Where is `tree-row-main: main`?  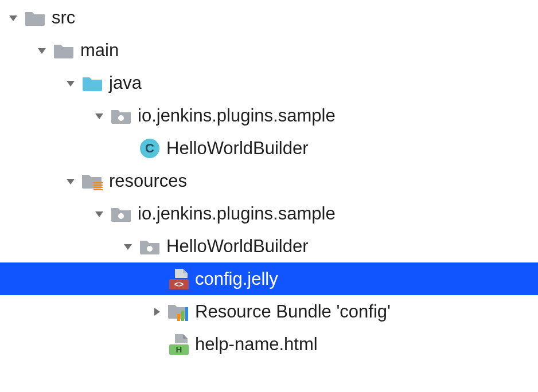 tree-row-main: main is located at coordinates (269, 50).